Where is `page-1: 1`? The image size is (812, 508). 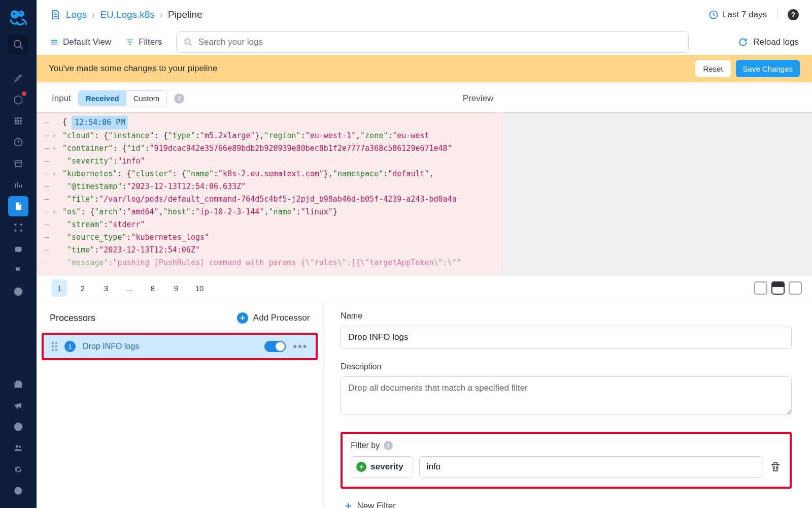 page-1: 1 is located at coordinates (59, 288).